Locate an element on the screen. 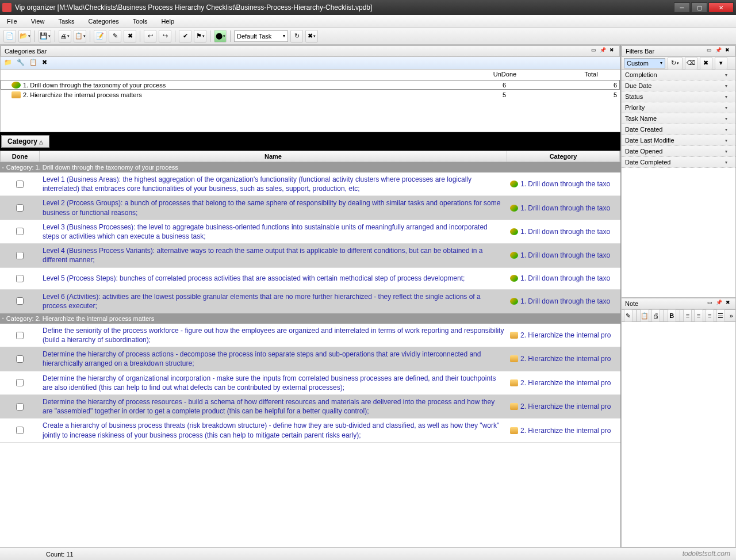 This screenshot has height=560, width=736. filter-clear-icon: ✖ is located at coordinates (706, 63).